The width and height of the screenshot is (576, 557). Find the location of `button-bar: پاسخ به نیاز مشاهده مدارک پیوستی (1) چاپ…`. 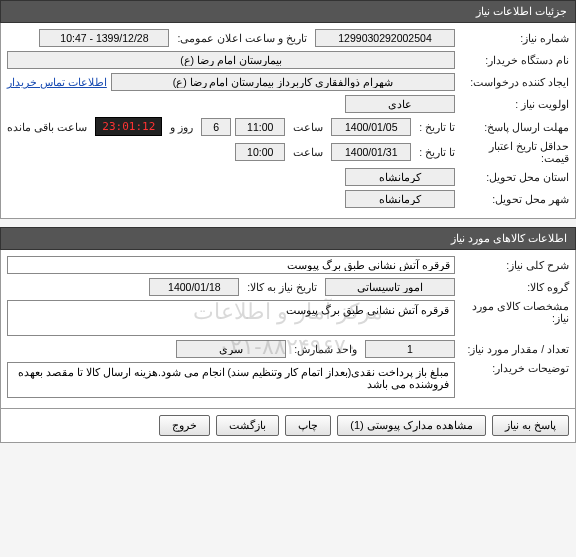

button-bar: پاسخ به نیاز مشاهده مدارک پیوستی (1) چاپ… is located at coordinates (288, 426).